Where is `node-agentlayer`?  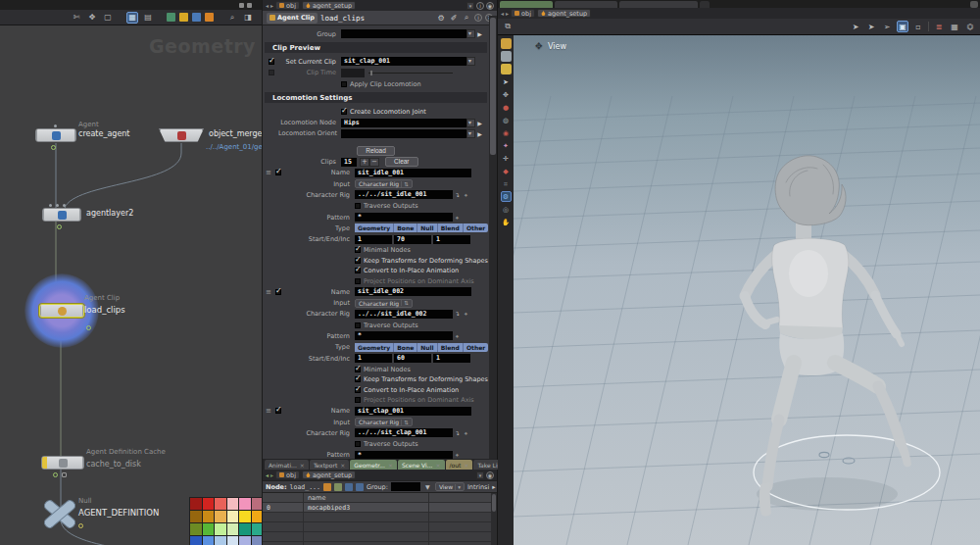 node-agentlayer is located at coordinates (62, 215).